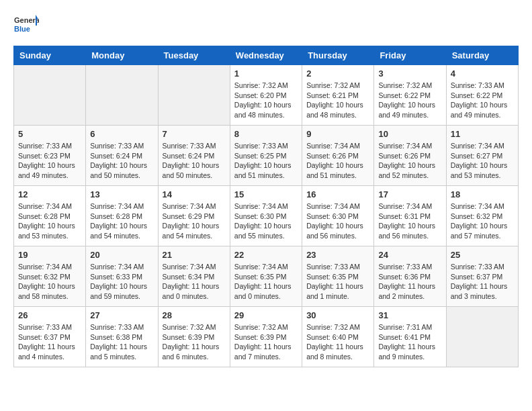 The image size is (532, 411). I want to click on day-number: 14, so click(194, 195).